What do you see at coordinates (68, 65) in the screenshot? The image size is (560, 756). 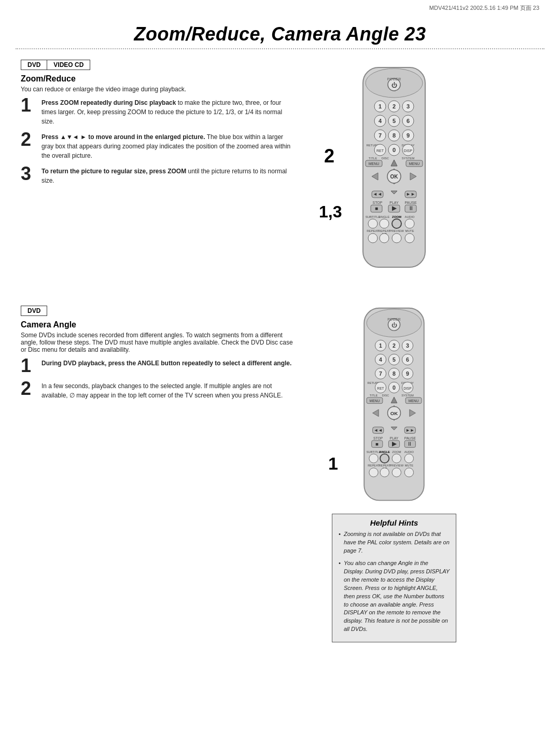 I see `tab-videocd: VIDEO CD` at bounding box center [68, 65].